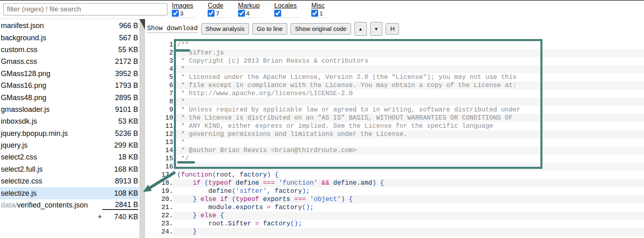 Image resolution: width=644 pixels, height=238 pixels. What do you see at coordinates (159, 102) in the screenshot?
I see `line-number: 8` at bounding box center [159, 102].